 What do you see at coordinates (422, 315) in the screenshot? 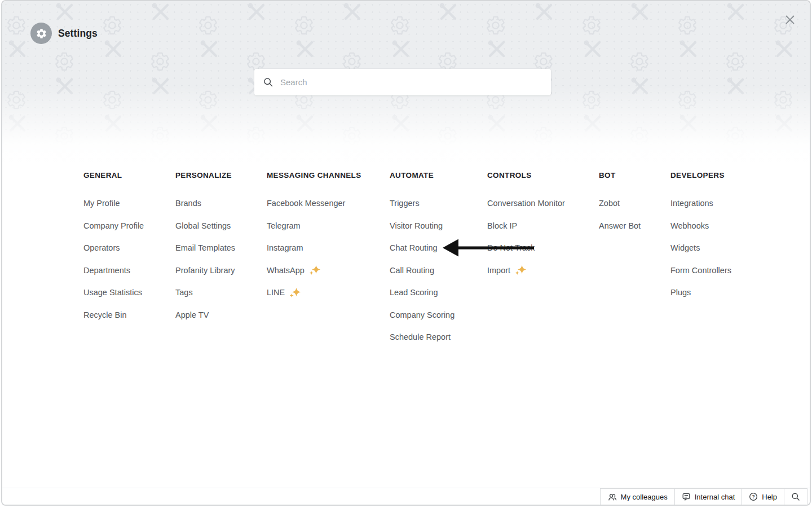
I see `settings-item-label: Company Scoring` at bounding box center [422, 315].